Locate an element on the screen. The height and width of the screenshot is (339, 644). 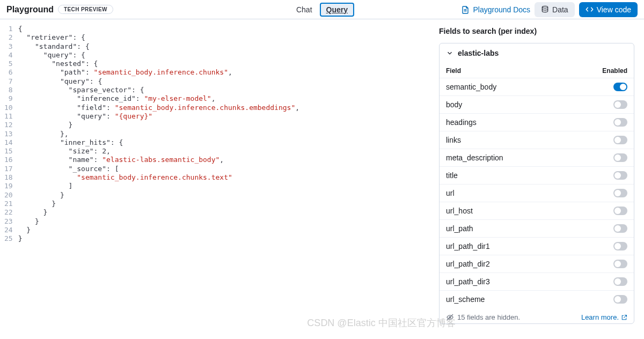
field-row: url_scheme is located at coordinates (537, 299).